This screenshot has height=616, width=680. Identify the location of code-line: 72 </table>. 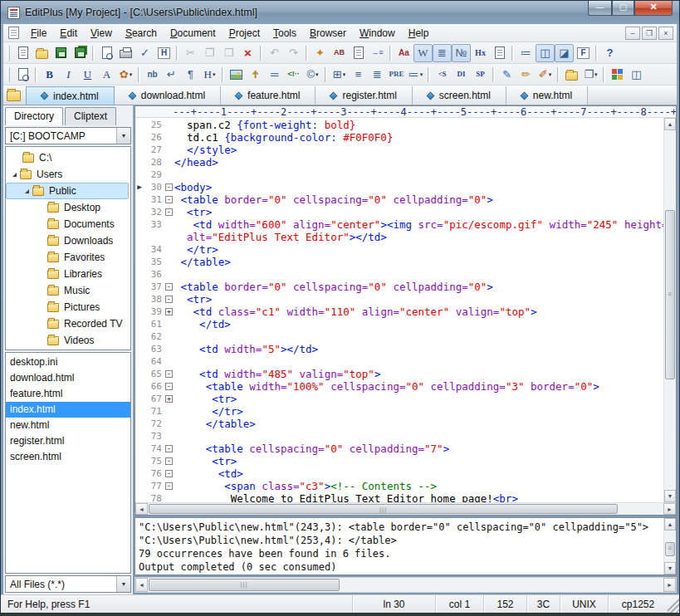
(399, 423).